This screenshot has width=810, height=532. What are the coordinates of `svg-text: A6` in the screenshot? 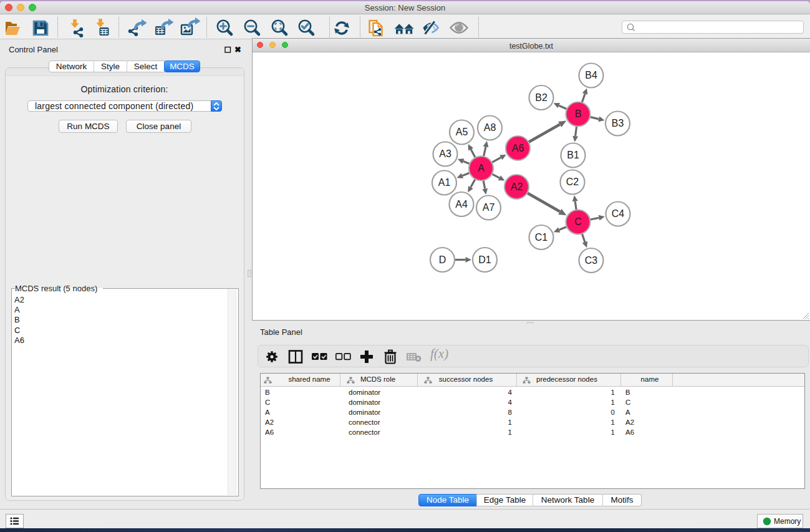 It's located at (518, 148).